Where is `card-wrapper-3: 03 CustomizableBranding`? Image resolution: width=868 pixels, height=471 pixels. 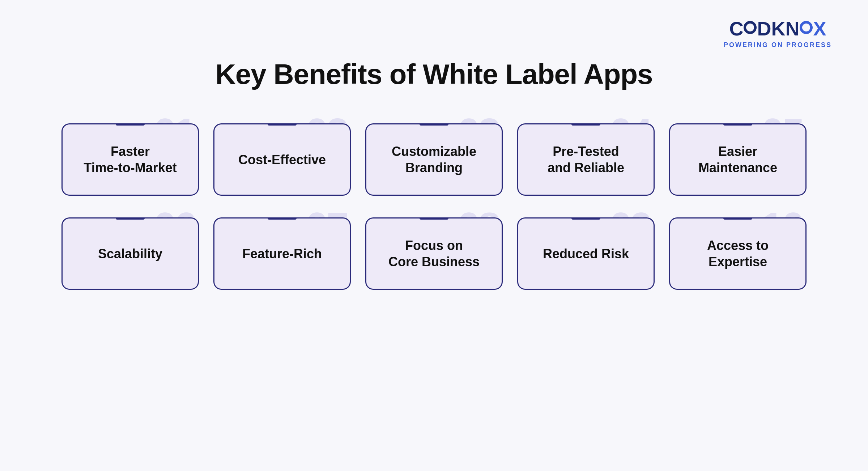
card-wrapper-3: 03 CustomizableBranding is located at coordinates (434, 160).